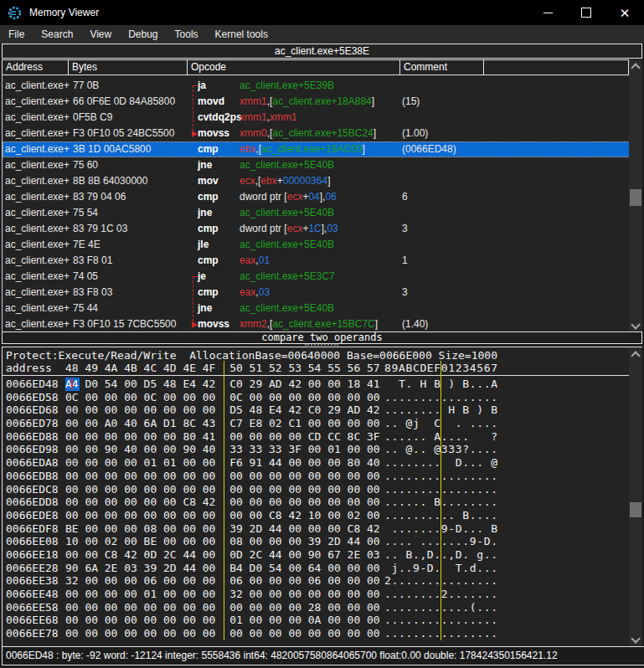 This screenshot has width=644, height=668. What do you see at coordinates (317, 181) in the screenshot?
I see `disasm-row: ac_client.exe+8B 8B 64030000movecx,[ebx+…` at bounding box center [317, 181].